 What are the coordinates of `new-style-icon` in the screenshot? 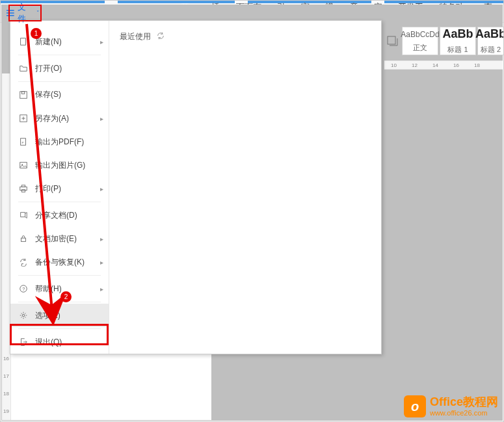 It's located at (392, 41).